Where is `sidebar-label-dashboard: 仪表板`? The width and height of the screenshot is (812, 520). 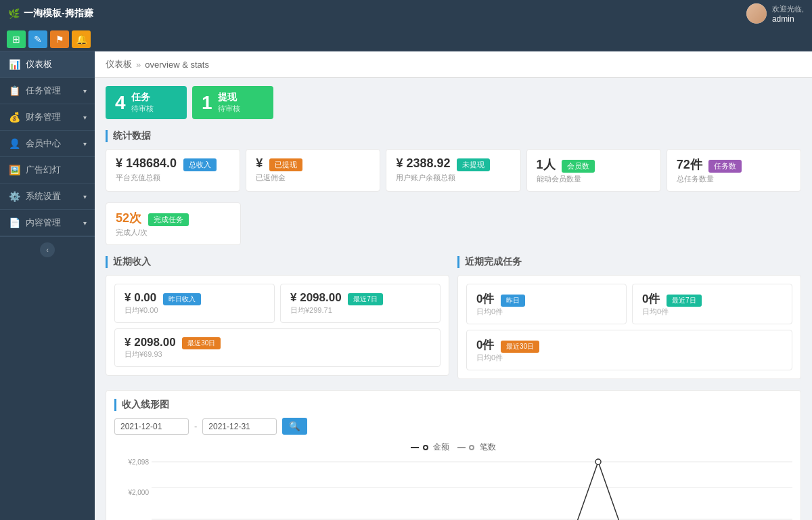 sidebar-label-dashboard: 仪表板 is located at coordinates (39, 64).